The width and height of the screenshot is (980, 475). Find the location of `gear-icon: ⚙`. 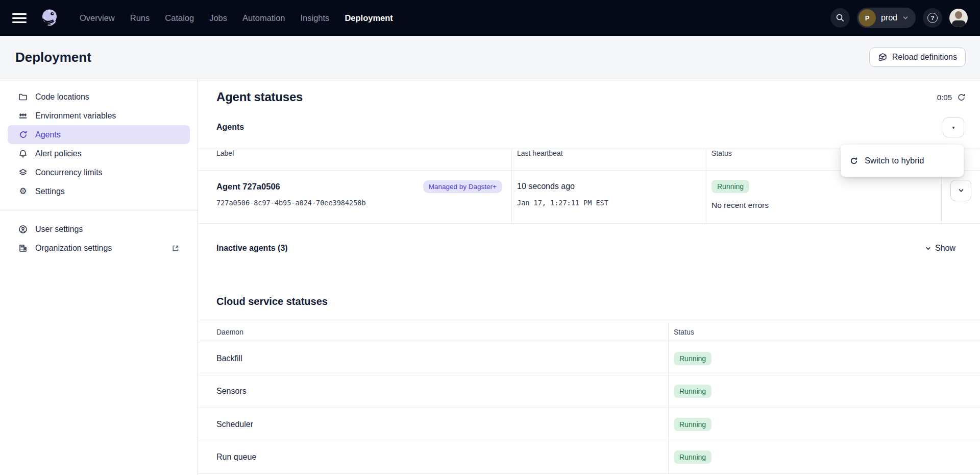

gear-icon: ⚙ is located at coordinates (23, 192).